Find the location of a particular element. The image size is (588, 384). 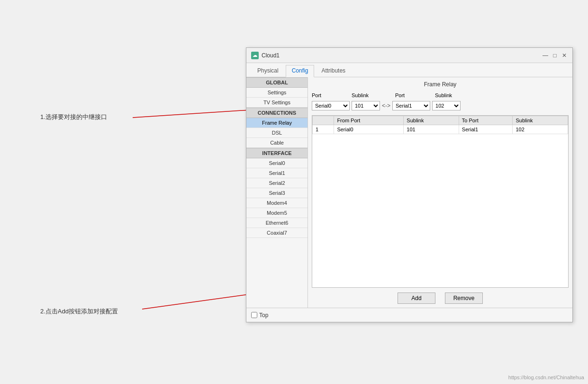

port-right-label: Port is located at coordinates (414, 95).